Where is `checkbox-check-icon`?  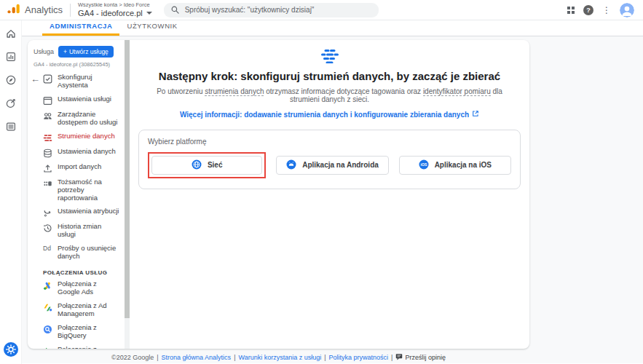 checkbox-check-icon is located at coordinates (48, 79).